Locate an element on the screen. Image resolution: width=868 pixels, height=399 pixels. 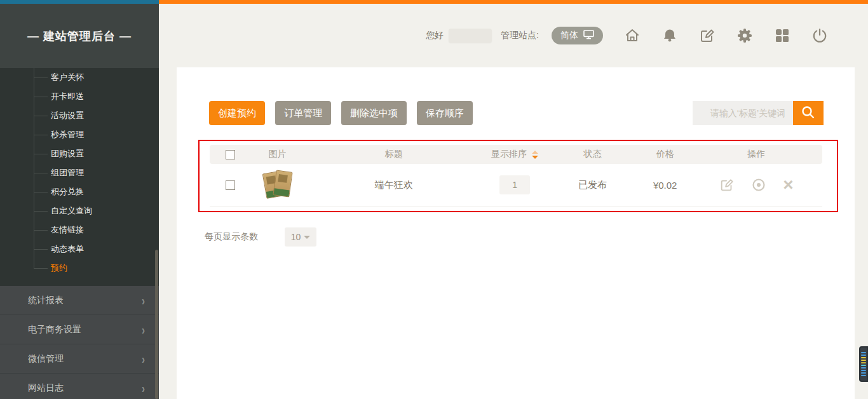
header-title: 标题 is located at coordinates (393, 154).